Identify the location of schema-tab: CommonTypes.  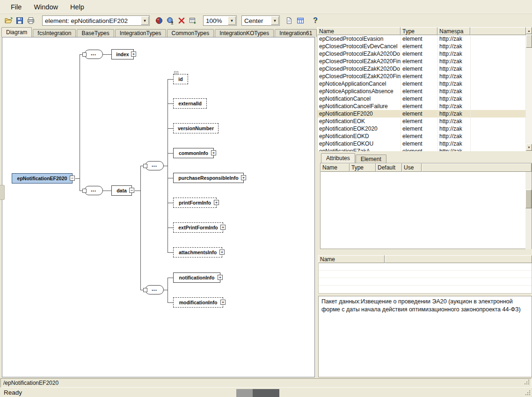
(191, 33).